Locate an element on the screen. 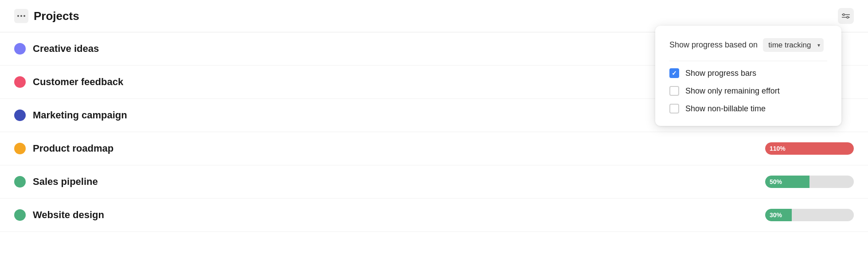  tracking-select-wrapper: time tracking task count story points is located at coordinates (794, 45).